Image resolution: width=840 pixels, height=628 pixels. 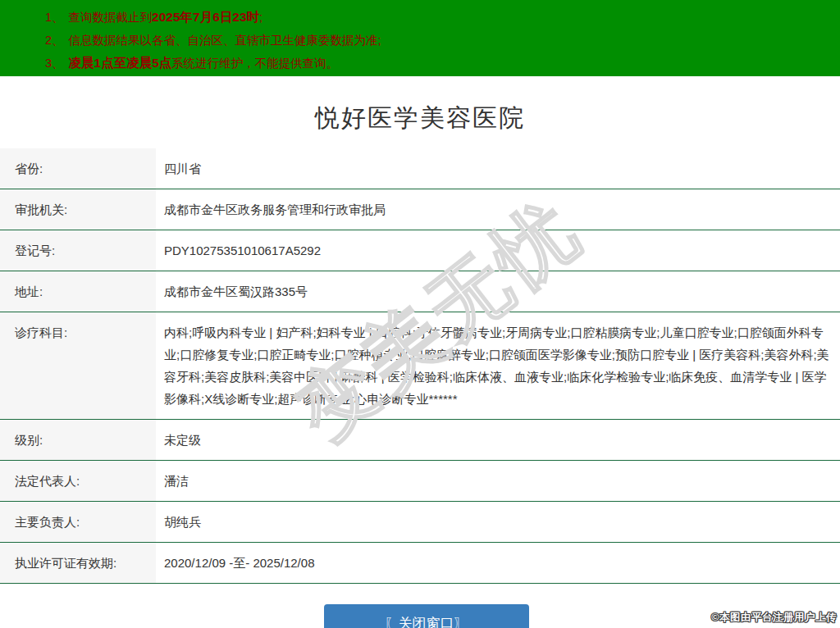 What do you see at coordinates (498, 439) in the screenshot?
I see `row-value: 未定级` at bounding box center [498, 439].